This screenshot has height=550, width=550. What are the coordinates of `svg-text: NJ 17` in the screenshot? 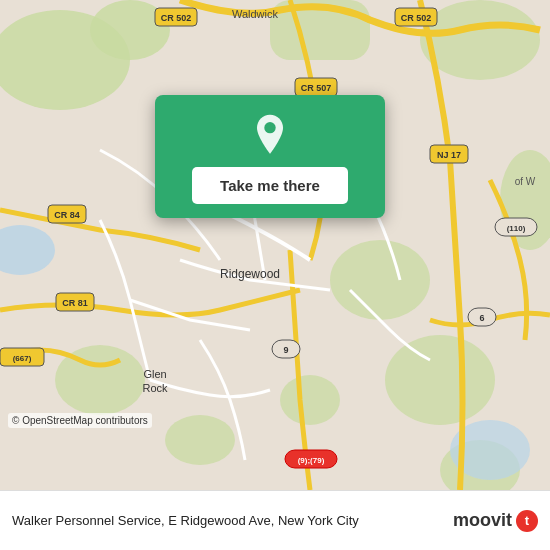 It's located at (449, 155).